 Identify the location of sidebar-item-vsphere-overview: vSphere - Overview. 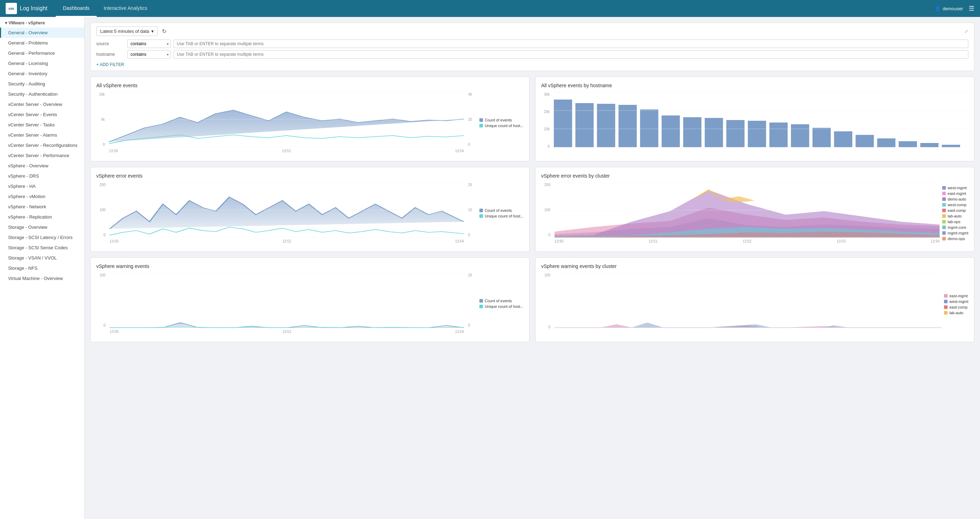
(42, 166).